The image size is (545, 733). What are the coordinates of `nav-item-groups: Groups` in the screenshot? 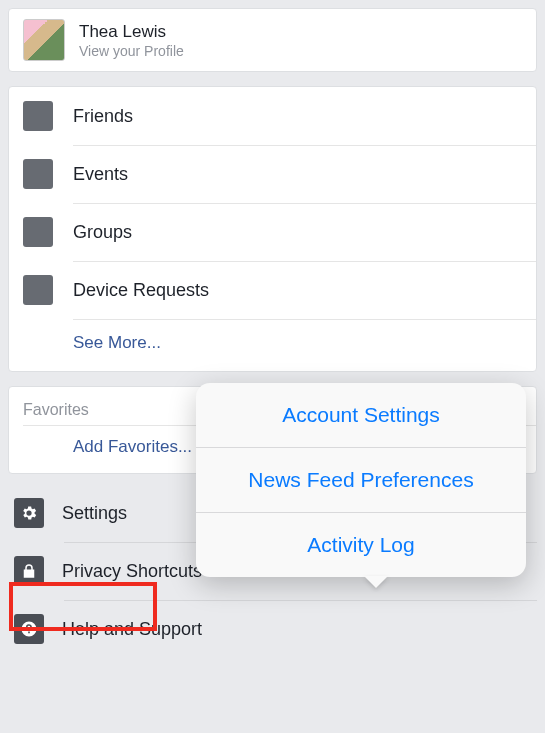 It's located at (272, 232).